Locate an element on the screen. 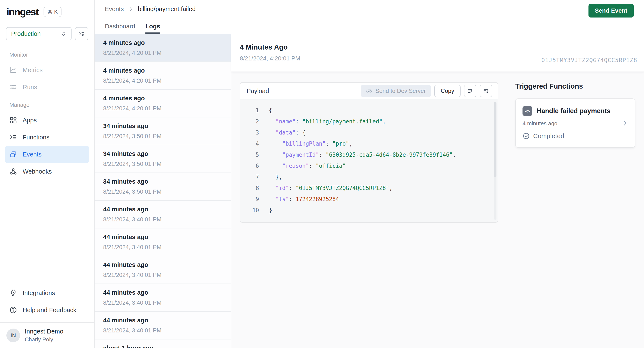 The image size is (644, 348). copy-button: Copy is located at coordinates (448, 91).